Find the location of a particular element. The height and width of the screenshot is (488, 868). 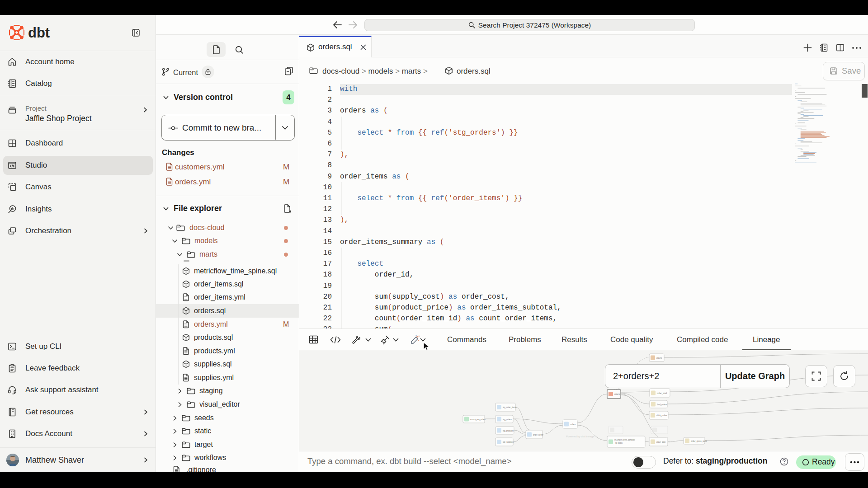

svg-text: drink_orders is located at coordinates (662, 416).